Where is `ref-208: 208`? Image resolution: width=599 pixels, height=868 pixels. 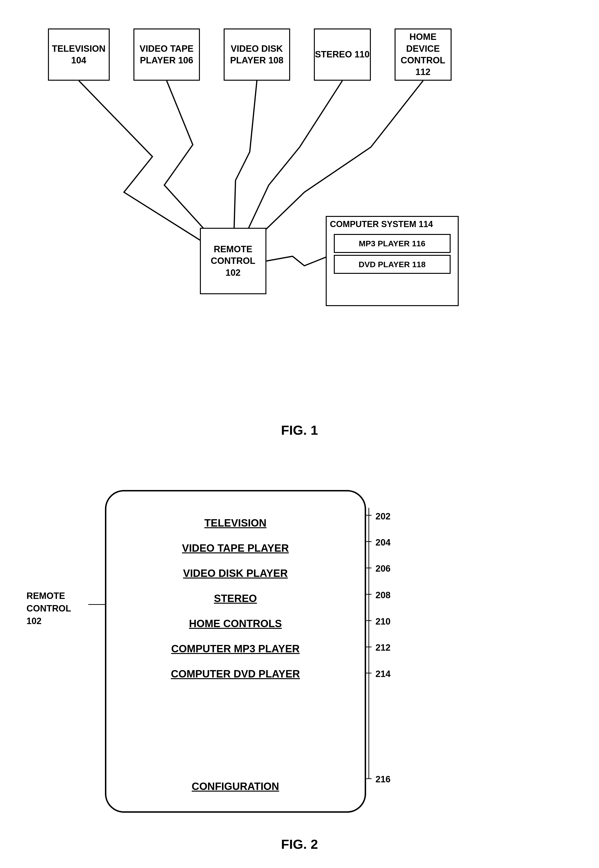
ref-208: 208 is located at coordinates (383, 595).